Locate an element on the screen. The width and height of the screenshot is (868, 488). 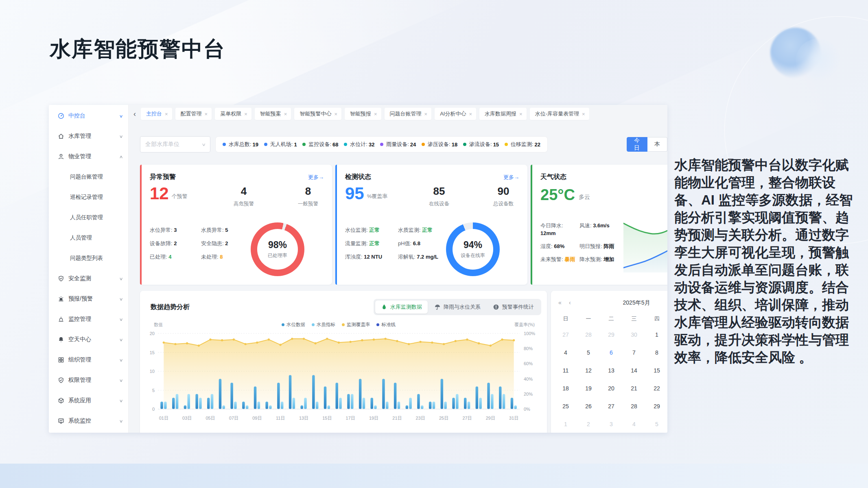
svg-text: 21日 is located at coordinates (397, 418).